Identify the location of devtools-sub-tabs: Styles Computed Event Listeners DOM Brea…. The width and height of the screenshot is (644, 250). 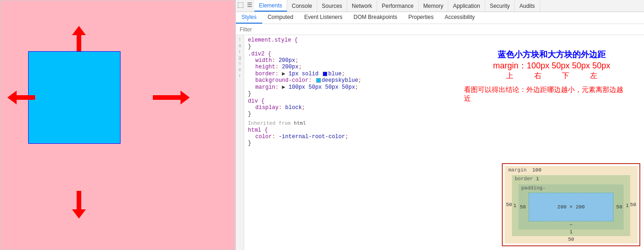
(440, 18).